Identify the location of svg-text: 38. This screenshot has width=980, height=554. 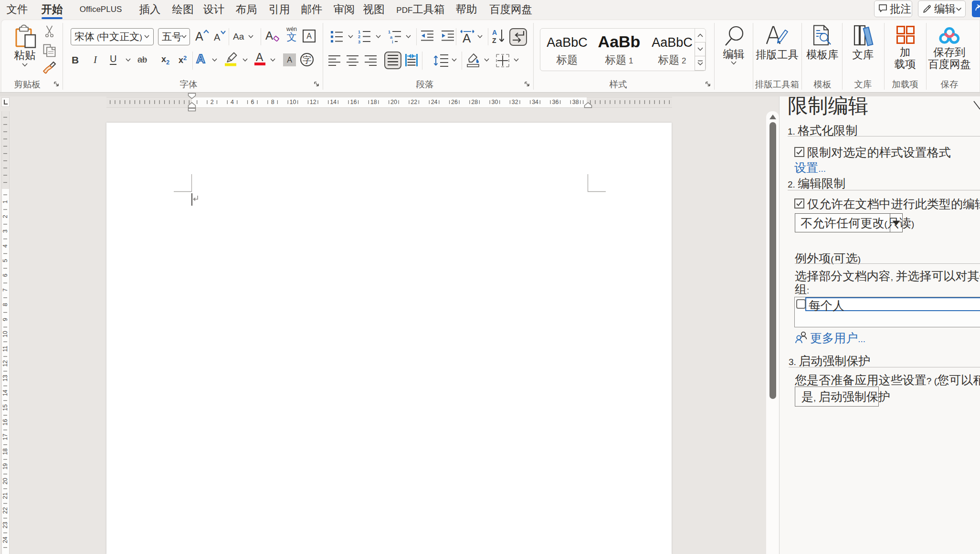
(576, 102).